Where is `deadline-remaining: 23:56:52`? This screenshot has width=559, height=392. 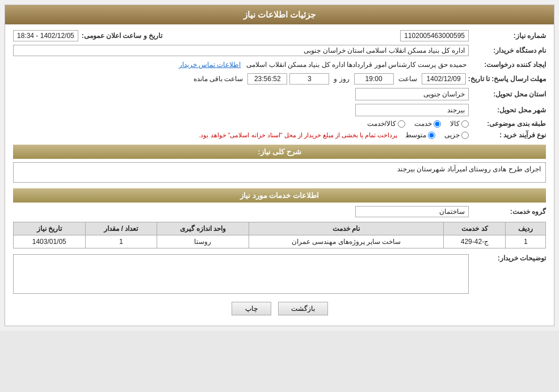 deadline-remaining: 23:56:52 is located at coordinates (267, 79).